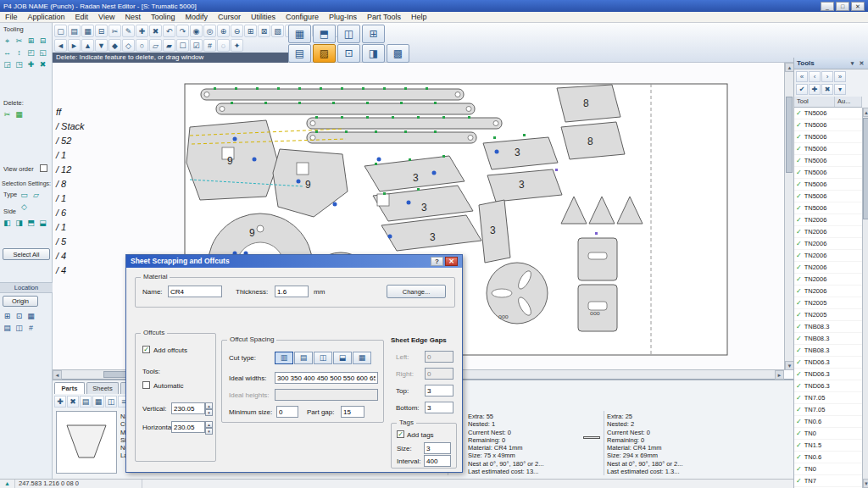 Image resolution: width=868 pixels, height=488 pixels. Describe the element at coordinates (7, 222) in the screenshot. I see `side-filter-icon: ◧` at that location.